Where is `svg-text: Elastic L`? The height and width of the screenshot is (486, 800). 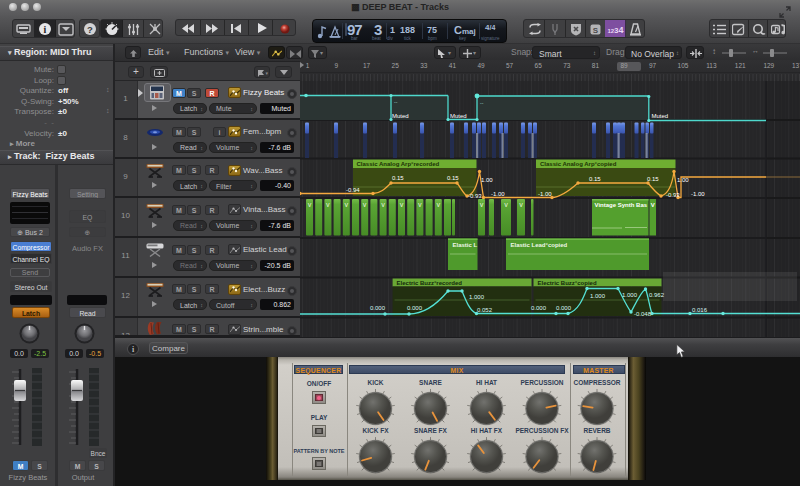 svg-text: Elastic L is located at coordinates (466, 245).